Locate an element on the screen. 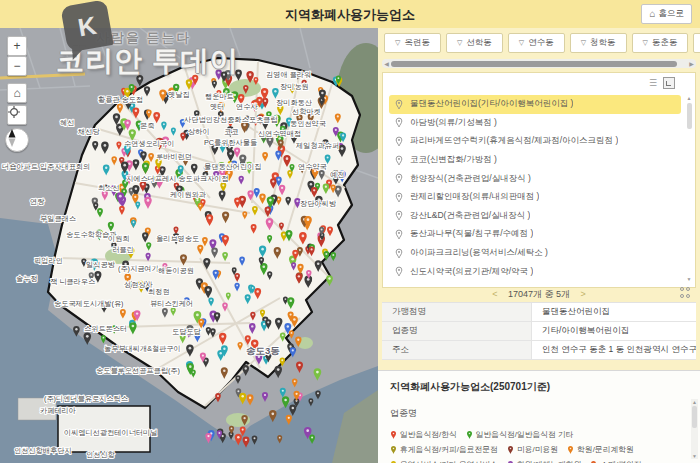 The width and height of the screenshot is (700, 463). map-place-label: 인천신항배후단지 is located at coordinates (43, 450).